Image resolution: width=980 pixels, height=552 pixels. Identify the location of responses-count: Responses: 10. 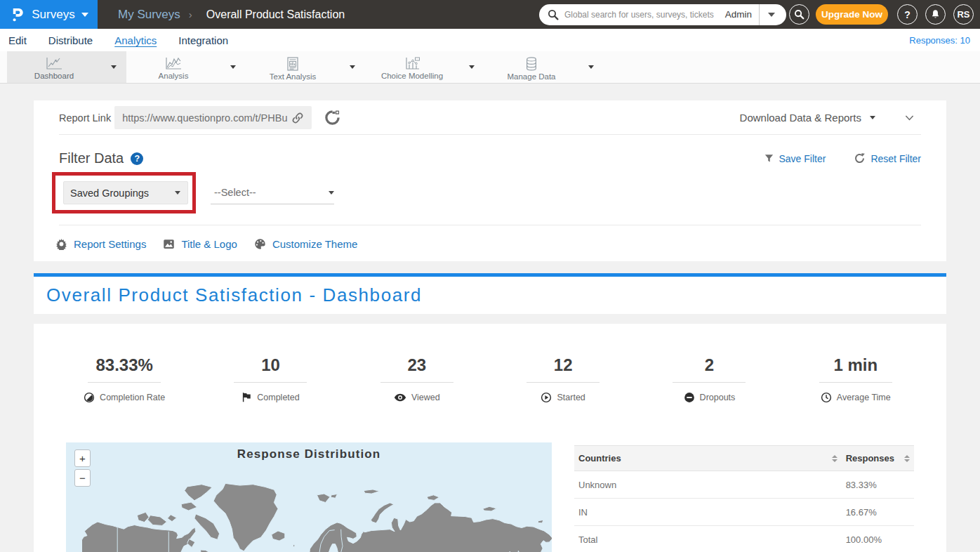
(939, 41).